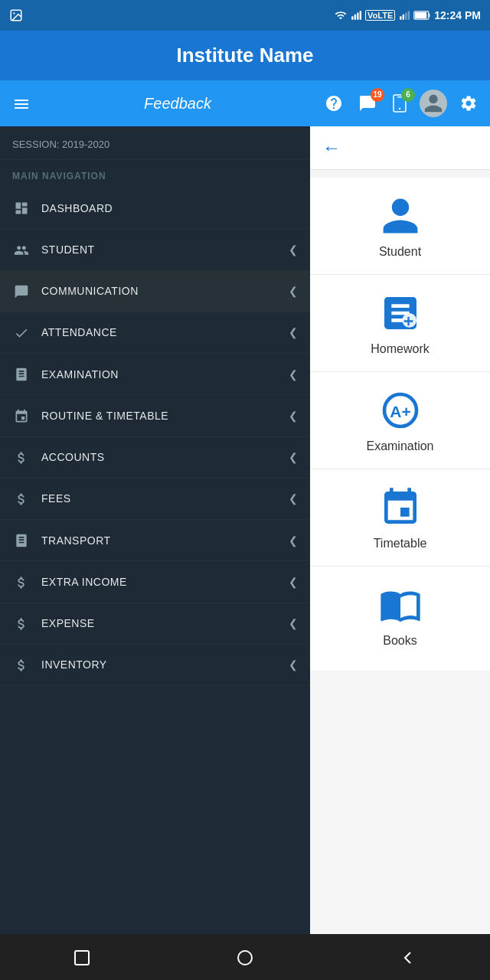 Image resolution: width=490 pixels, height=980 pixels. I want to click on panel-item-label: Homework, so click(400, 349).